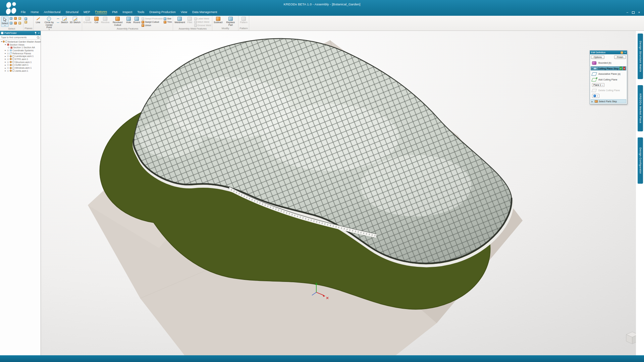 This screenshot has width=644, height=362. I want to click on tab-design-configurator: Design Configurator, so click(640, 161).